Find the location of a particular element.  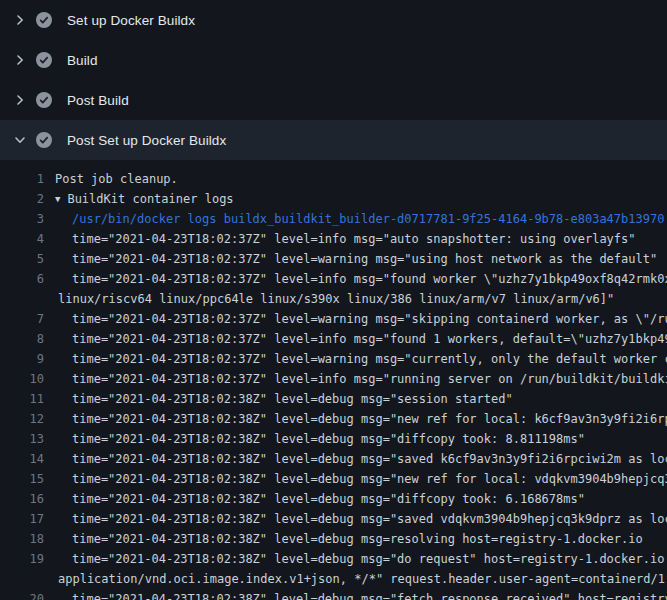

log-line: 19 time="2021-04-23T18:02:38Z" level=deb… is located at coordinates (334, 559).